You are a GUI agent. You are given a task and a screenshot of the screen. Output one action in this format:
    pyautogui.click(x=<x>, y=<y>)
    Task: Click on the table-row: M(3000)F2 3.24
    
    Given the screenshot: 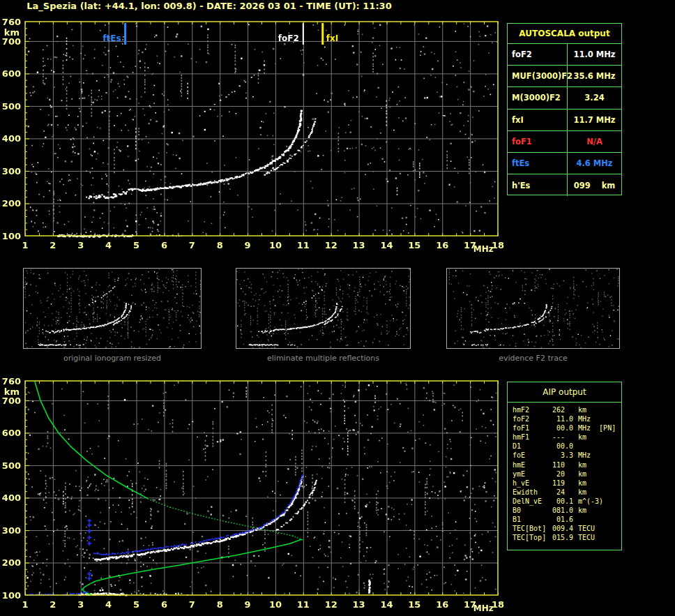 What is the action you would take?
    pyautogui.click(x=565, y=98)
    